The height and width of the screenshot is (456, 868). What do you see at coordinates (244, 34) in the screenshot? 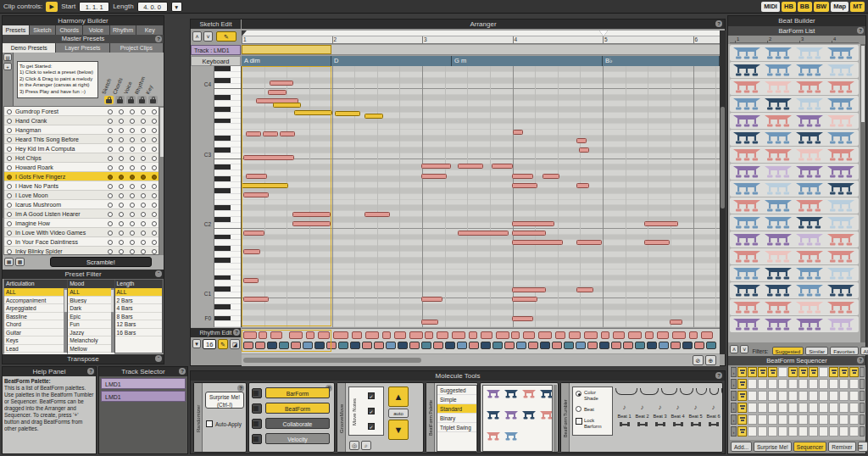
I see `loop-start-marker` at bounding box center [244, 34].